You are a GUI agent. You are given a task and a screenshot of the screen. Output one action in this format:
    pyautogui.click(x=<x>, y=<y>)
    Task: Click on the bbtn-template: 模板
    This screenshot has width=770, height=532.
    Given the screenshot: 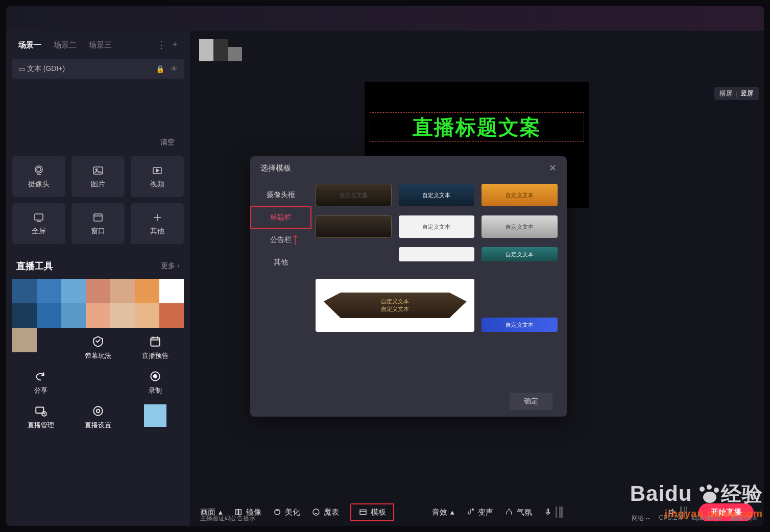 What is the action you would take?
    pyautogui.click(x=372, y=513)
    